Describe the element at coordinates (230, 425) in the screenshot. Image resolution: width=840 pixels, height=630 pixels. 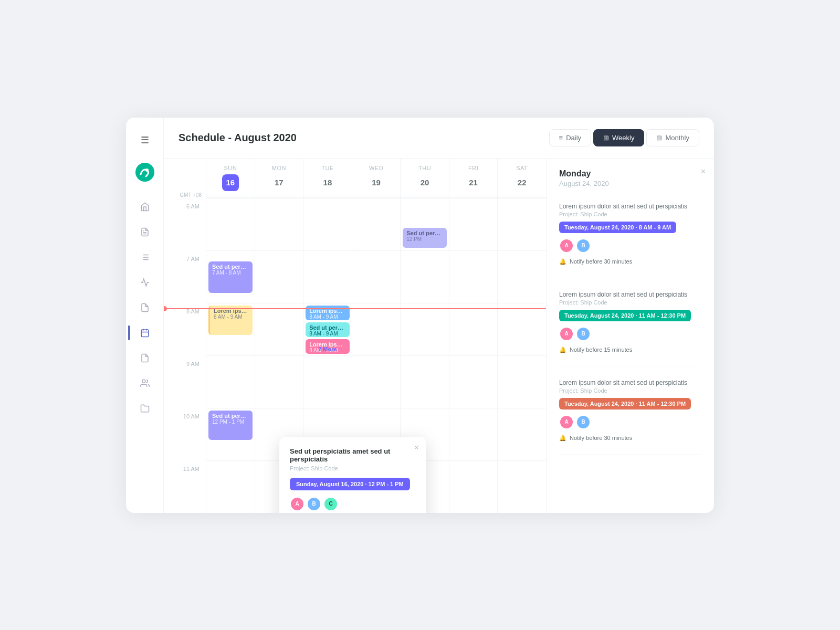
I see `event-block: Sed ut persp...12 PM - 1 PM` at that location.